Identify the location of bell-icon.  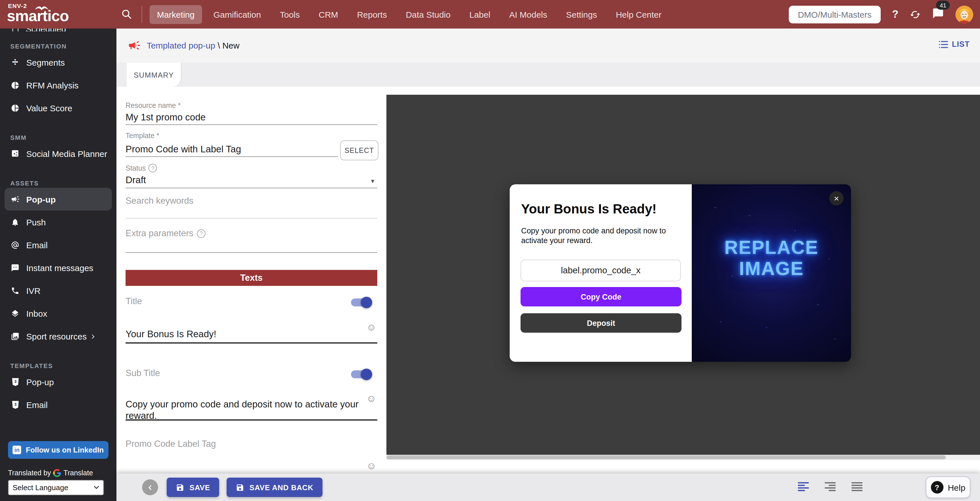
(15, 222).